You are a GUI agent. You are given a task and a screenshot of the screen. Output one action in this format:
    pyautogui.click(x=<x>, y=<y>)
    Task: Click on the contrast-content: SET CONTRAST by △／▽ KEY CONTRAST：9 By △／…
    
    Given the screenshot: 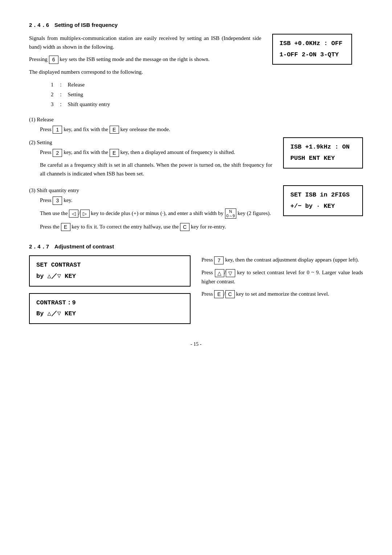 What is the action you would take?
    pyautogui.click(x=196, y=291)
    